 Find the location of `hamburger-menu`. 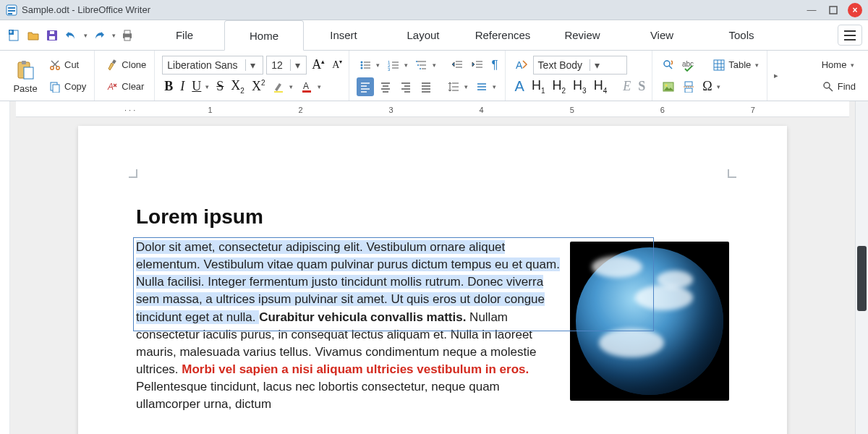

hamburger-menu is located at coordinates (850, 35).